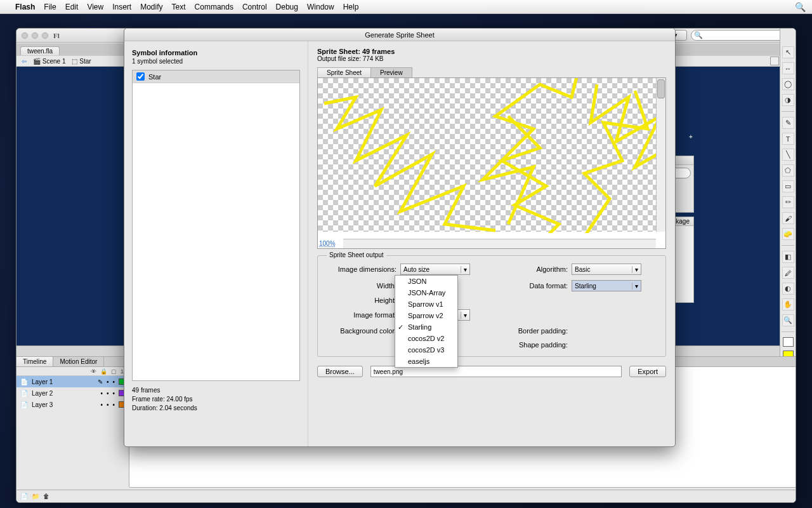  I want to click on pen-tool-icon: ✎, so click(788, 123).